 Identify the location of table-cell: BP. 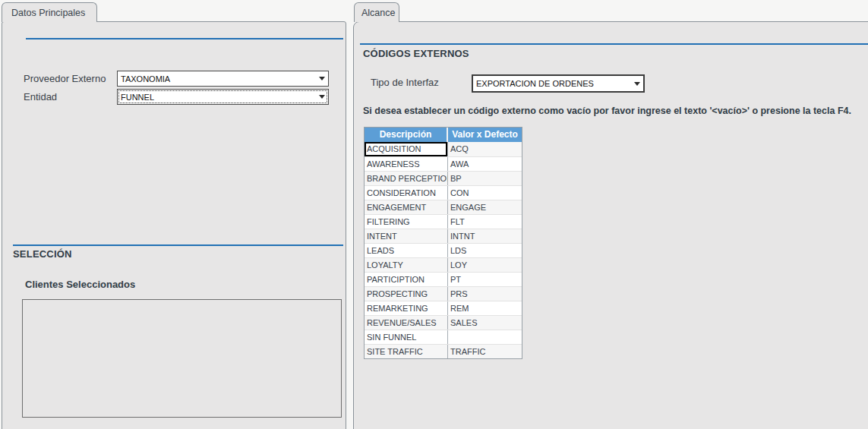
(485, 178).